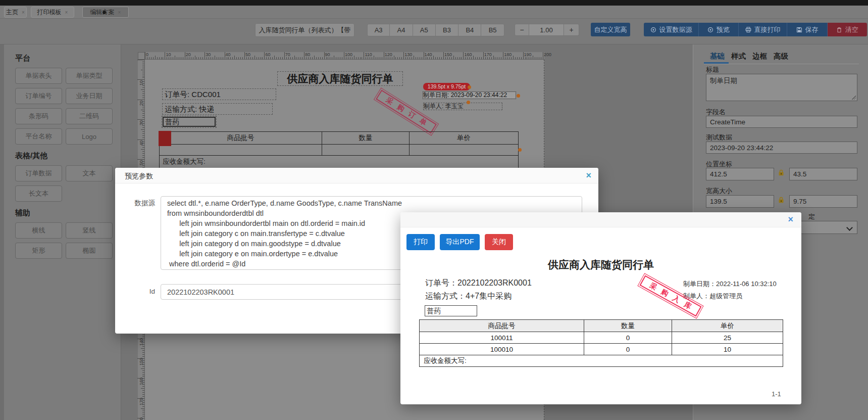 The width and height of the screenshot is (868, 420). Describe the element at coordinates (782, 148) in the screenshot. I see `testdata-input: 2023-09-20 23:44:22` at that location.